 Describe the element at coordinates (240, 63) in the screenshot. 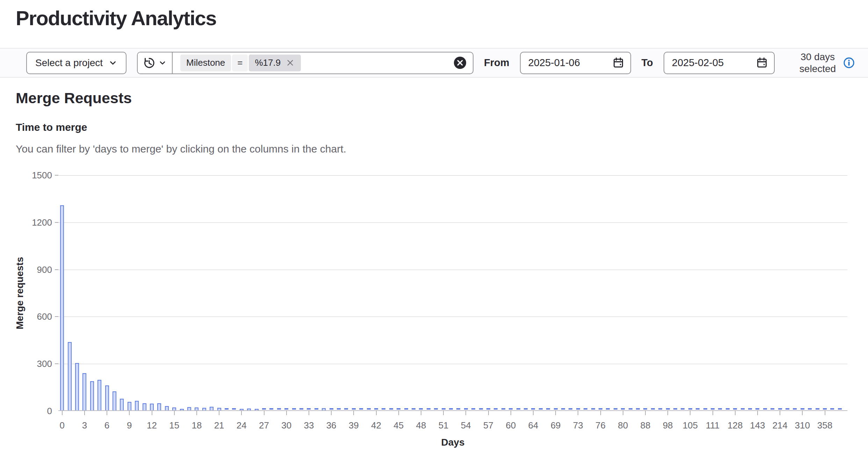

I see `filter-token-operator: =` at that location.